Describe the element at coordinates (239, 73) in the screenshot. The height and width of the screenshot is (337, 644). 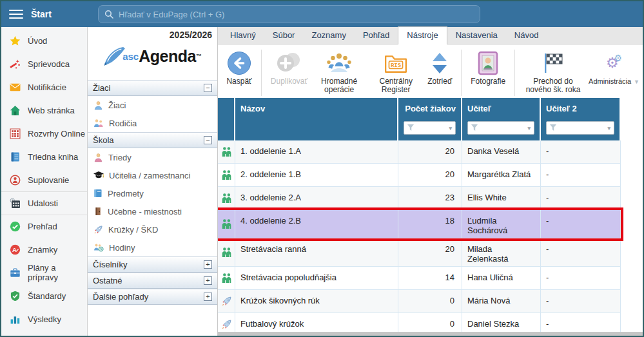
I see `back-button: Naspäť` at that location.